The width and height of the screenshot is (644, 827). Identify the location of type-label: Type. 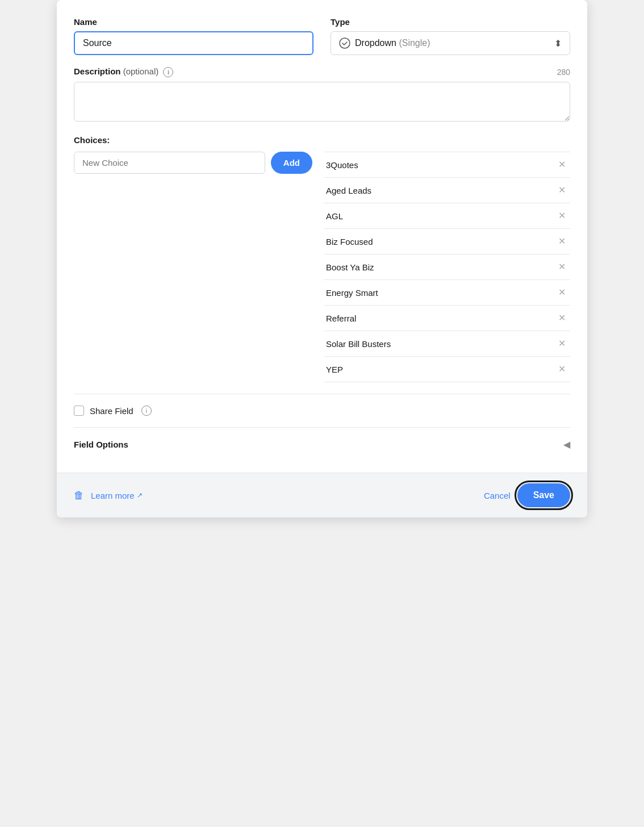
(450, 22).